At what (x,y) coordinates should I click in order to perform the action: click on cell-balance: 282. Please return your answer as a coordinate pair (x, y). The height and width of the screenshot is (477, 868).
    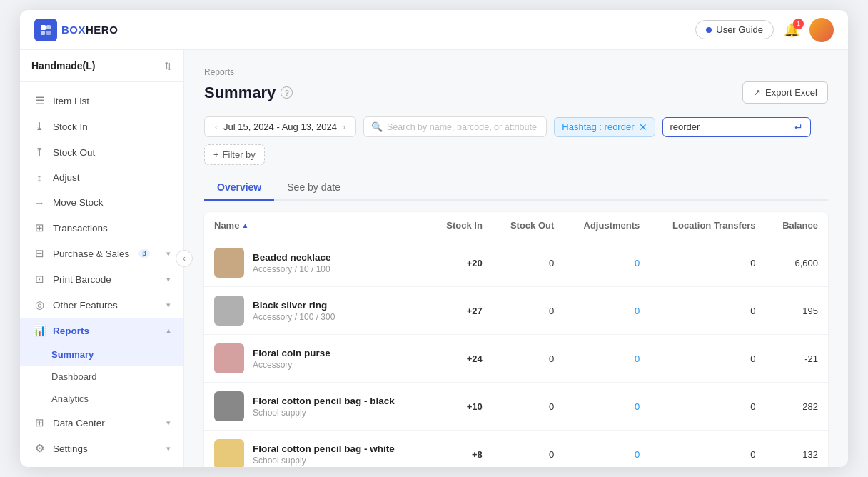
    Looking at the image, I should click on (797, 407).